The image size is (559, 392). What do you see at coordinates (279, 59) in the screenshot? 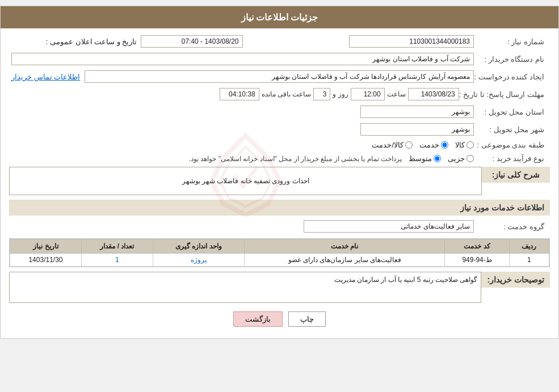
I see `row-nam-dastgah: نام دستگاه خریدار : شرکت آب و فاضلاب است…` at bounding box center [279, 59].